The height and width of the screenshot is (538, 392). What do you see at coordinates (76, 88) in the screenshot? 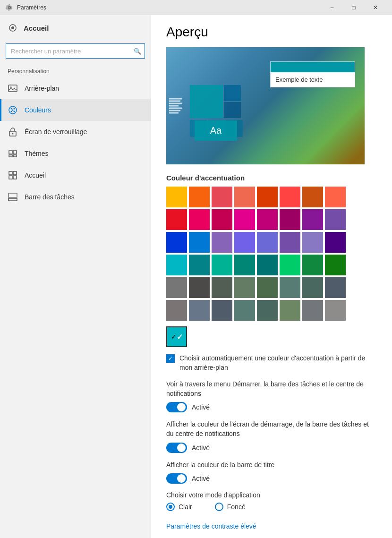
I see `sidebar-item-arriere-plan: Arrière-plan` at bounding box center [76, 88].